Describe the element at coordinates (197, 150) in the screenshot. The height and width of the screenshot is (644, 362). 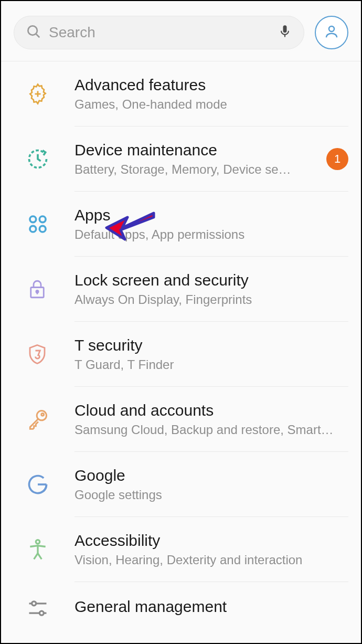
I see `item-title: Device maintenance` at that location.